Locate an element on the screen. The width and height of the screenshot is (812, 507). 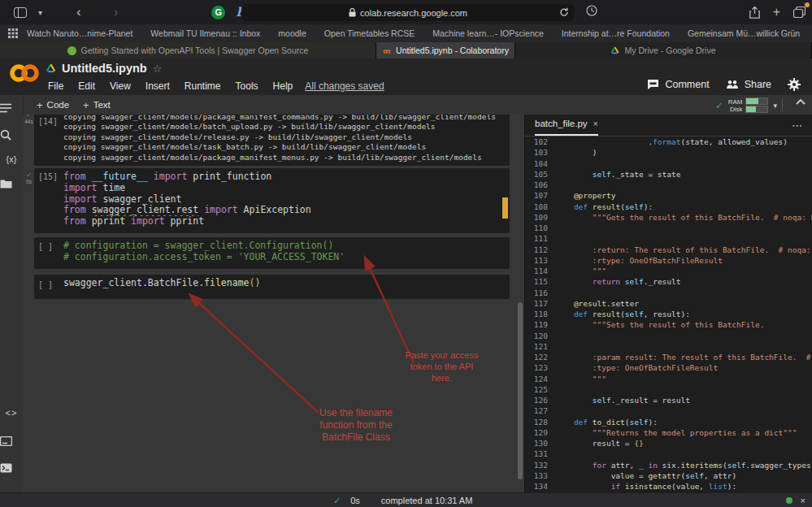
resources-ram-disk-widget: ✓ RAM Disk ▾ is located at coordinates (749, 106).